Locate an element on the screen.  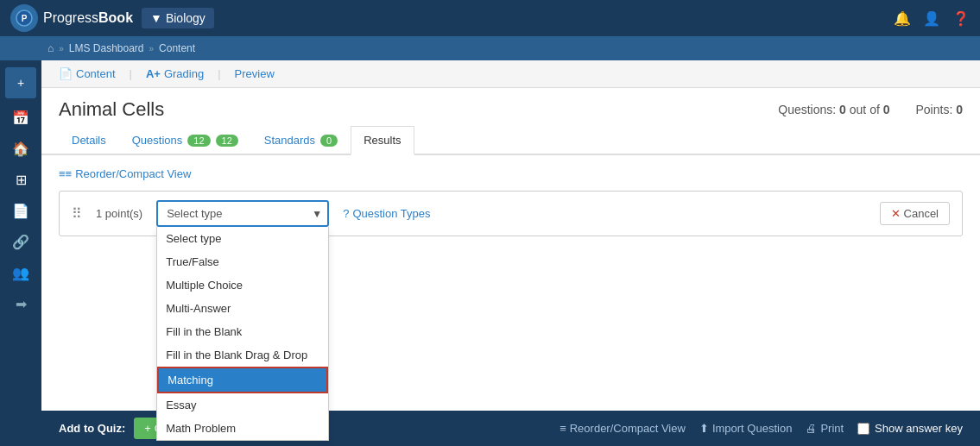
reorder-action-icon: ≡ is located at coordinates (563, 428).